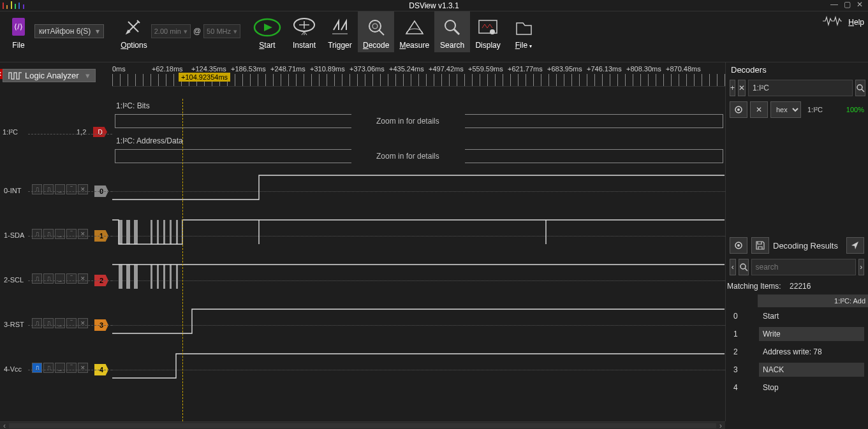 The image size is (868, 429). What do you see at coordinates (267, 32) in the screenshot?
I see `start-button: Start` at bounding box center [267, 32].